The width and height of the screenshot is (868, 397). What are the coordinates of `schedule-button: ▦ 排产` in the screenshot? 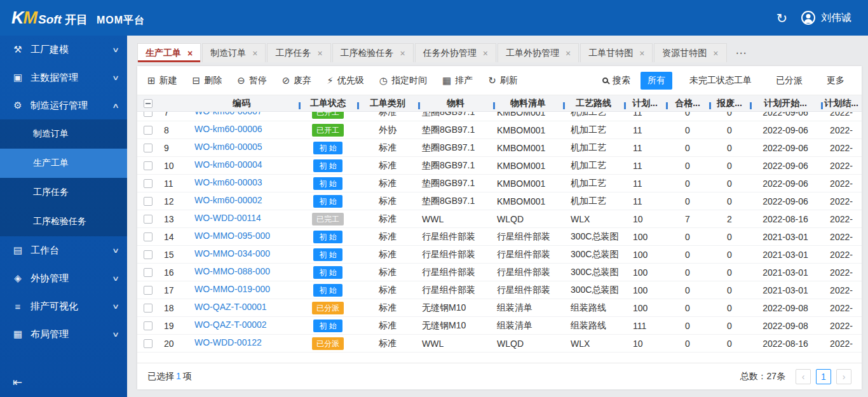 It's located at (458, 81).